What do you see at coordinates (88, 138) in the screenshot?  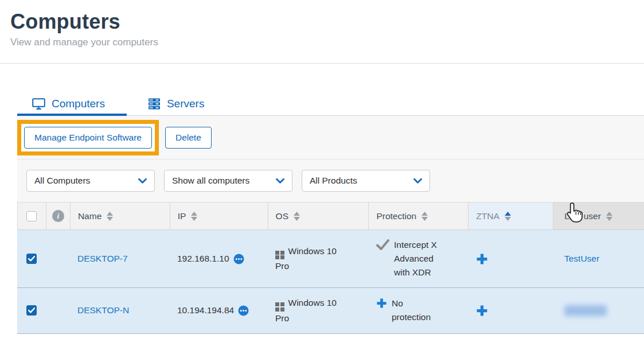 I see `annotation-highlight-box: Manage Endpoint Software` at bounding box center [88, 138].